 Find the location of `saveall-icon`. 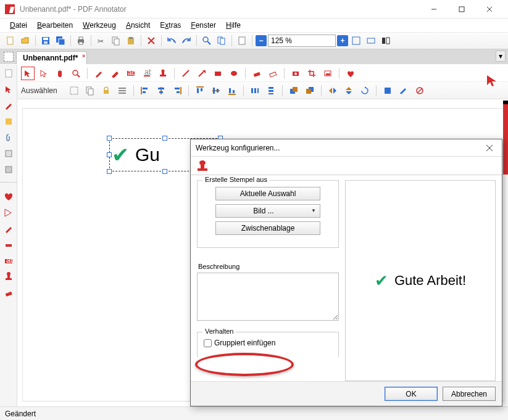

saveall-icon is located at coordinates (60, 41).